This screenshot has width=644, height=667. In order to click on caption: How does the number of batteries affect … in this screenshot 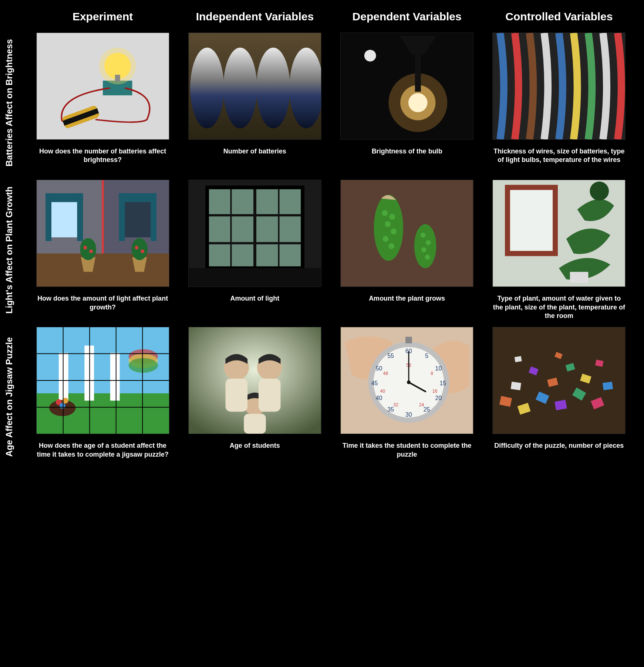, I will do `click(103, 156)`.